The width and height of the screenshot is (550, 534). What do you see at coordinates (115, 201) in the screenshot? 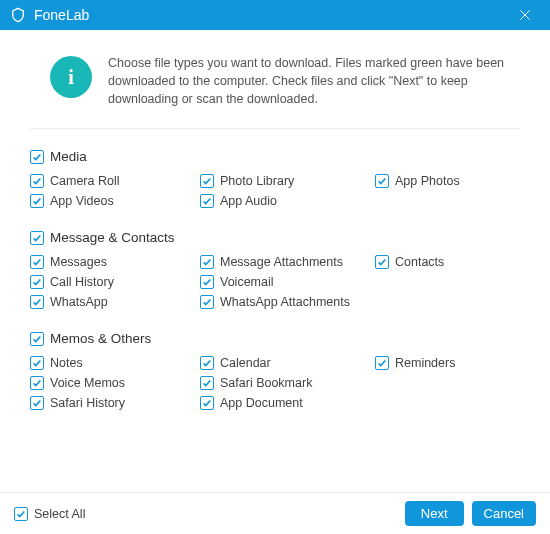
I see `option-app-videos: App Videos` at bounding box center [115, 201].